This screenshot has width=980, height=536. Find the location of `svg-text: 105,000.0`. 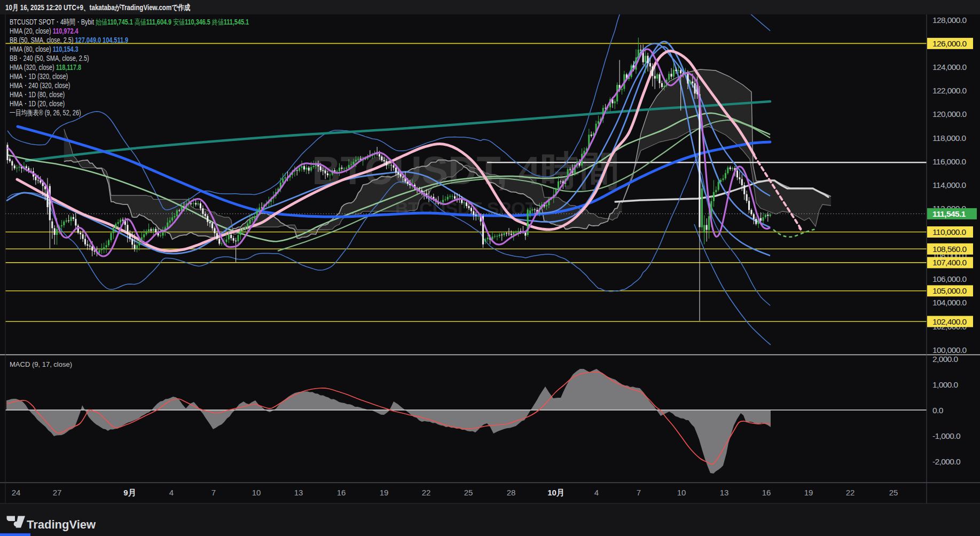

svg-text: 105,000.0 is located at coordinates (950, 290).